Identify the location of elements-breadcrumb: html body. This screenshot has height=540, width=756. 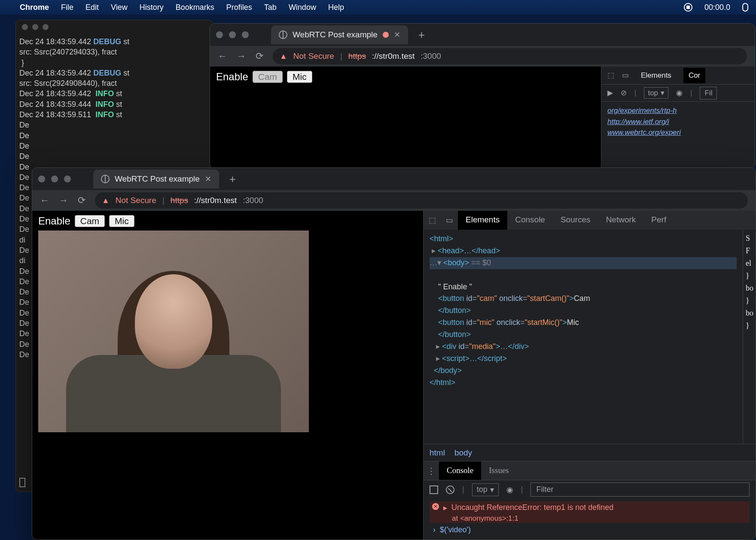
(589, 452).